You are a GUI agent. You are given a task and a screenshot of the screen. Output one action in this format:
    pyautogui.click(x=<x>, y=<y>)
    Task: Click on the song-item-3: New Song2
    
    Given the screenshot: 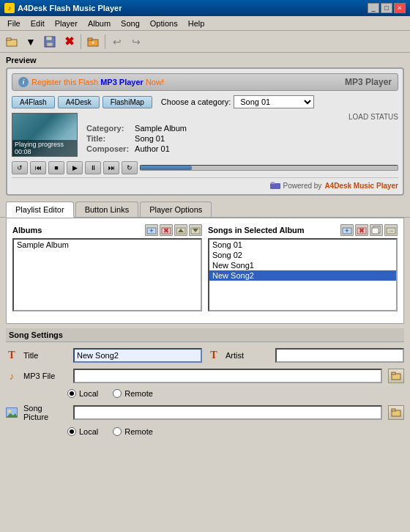 What is the action you would take?
    pyautogui.click(x=303, y=276)
    